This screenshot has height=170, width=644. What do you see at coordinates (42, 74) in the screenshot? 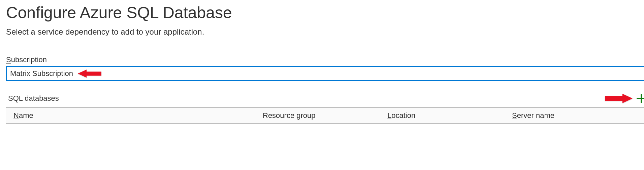
I see `subscription-dropdown-value: Matrix Subscription` at bounding box center [42, 74].